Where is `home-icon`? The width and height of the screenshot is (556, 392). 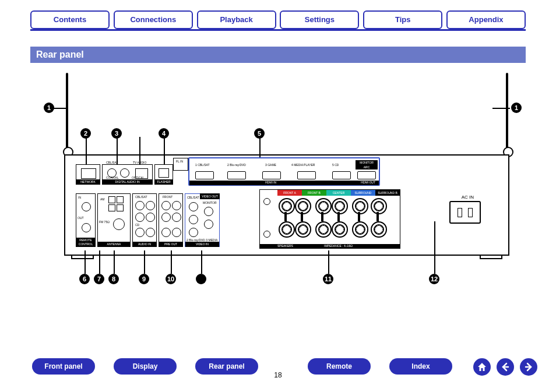 home-icon is located at coordinates (482, 367).